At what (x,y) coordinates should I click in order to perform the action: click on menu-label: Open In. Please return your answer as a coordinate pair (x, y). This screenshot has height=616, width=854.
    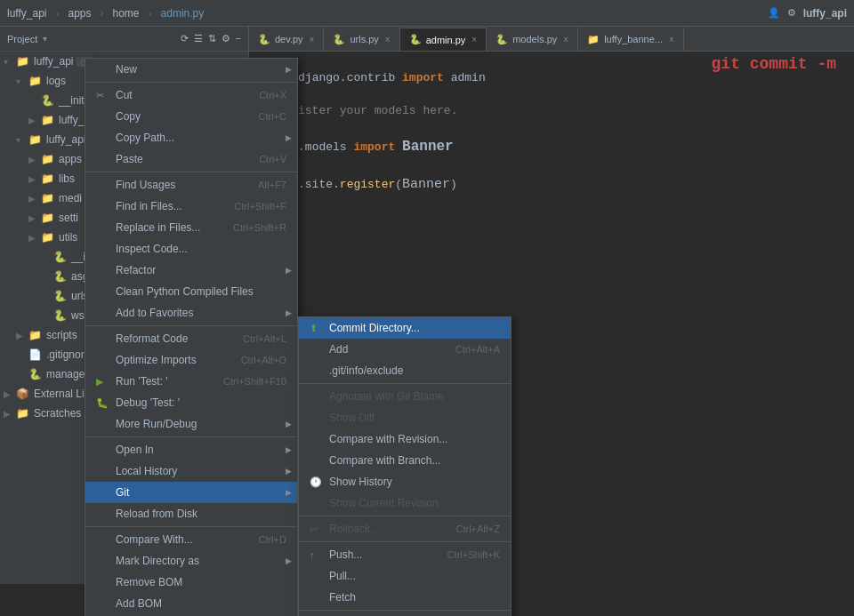
    Looking at the image, I should click on (135, 450).